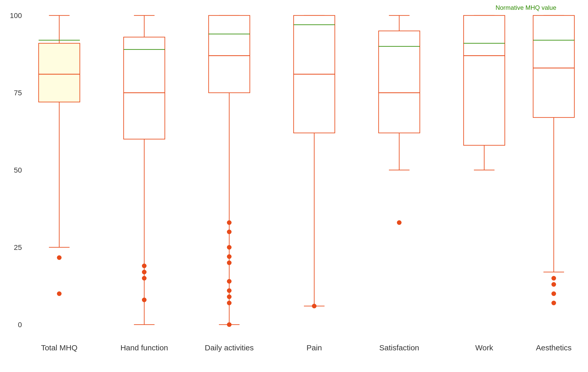  I want to click on box-aesthetics, so click(554, 160).